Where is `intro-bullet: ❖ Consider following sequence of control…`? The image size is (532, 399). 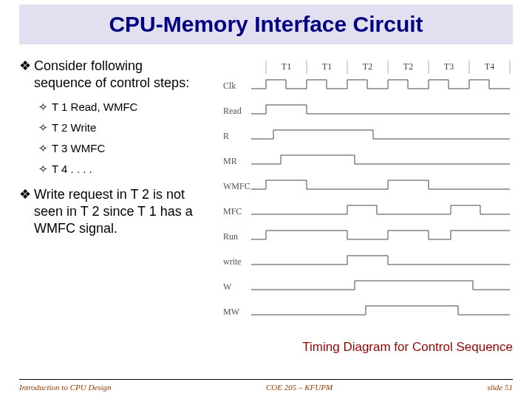
intro-bullet: ❖ Consider following sequence of control… is located at coordinates (112, 75).